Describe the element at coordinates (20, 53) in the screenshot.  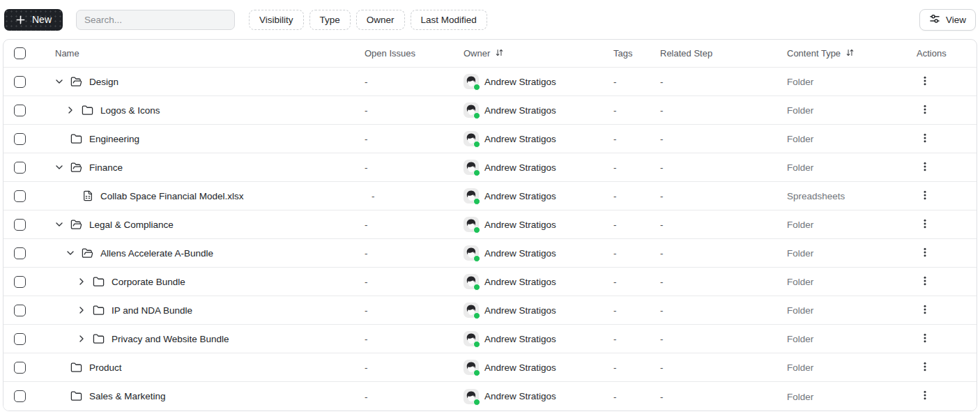
I see `select-all-checkbox` at that location.